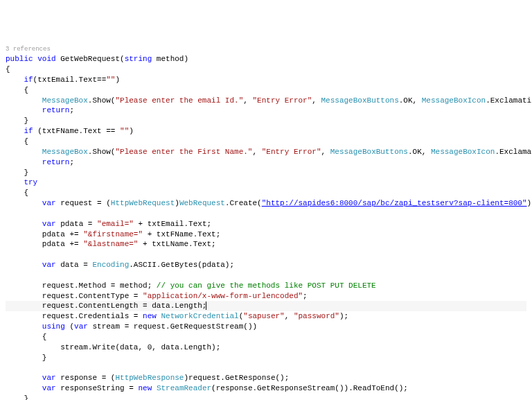 This screenshot has width=532, height=400. Describe the element at coordinates (69, 327) in the screenshot. I see `us-a: (` at that location.